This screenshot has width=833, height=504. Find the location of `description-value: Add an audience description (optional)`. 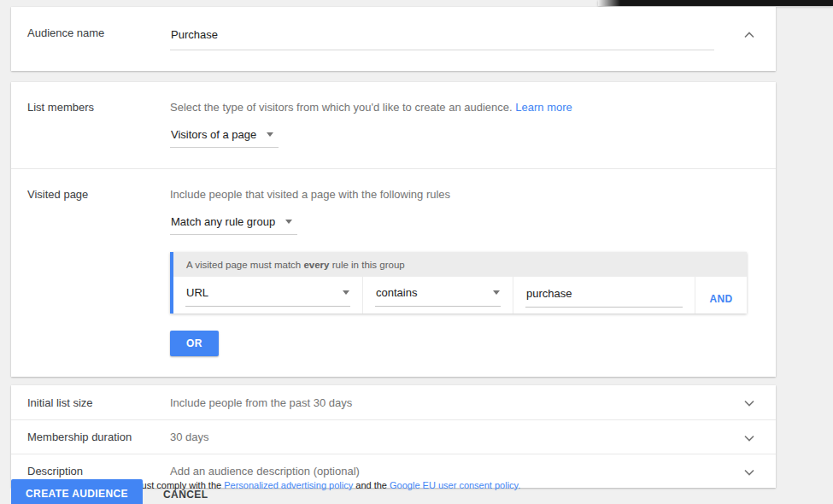

description-value: Add an audience description (optional) is located at coordinates (446, 472).